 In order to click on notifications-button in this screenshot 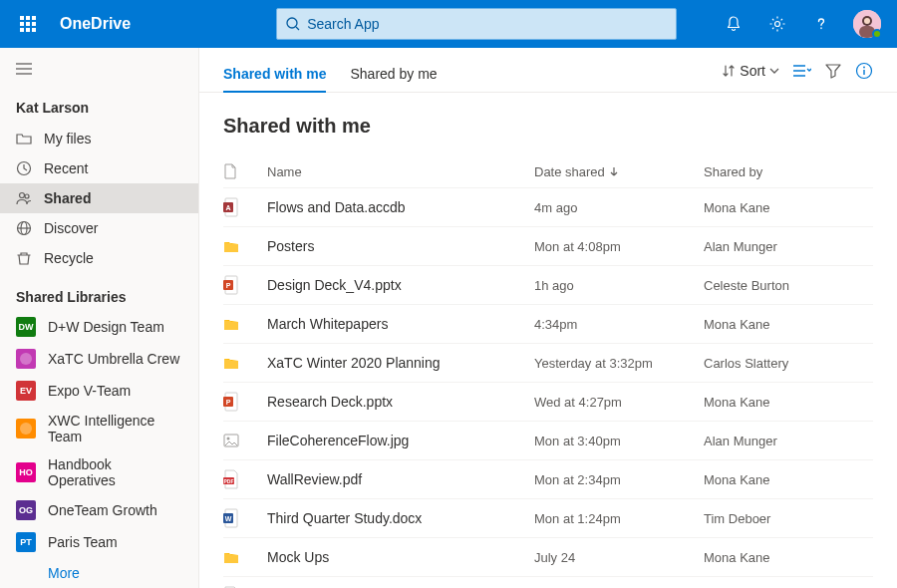, I will do `click(734, 24)`.